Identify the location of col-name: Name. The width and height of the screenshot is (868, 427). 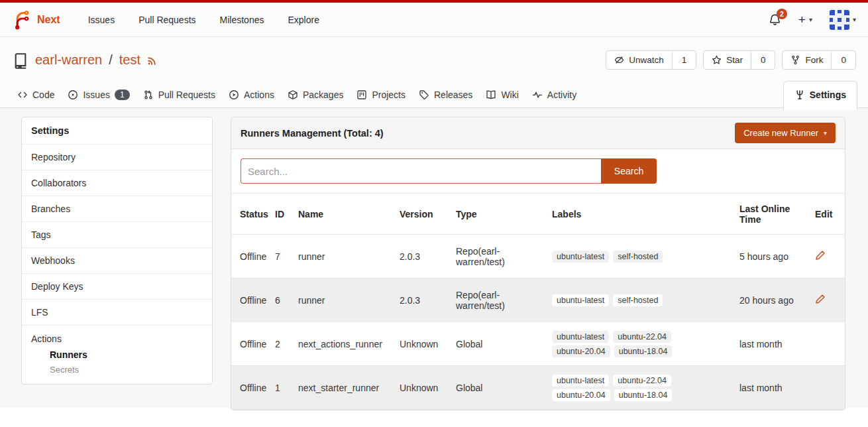
(349, 214).